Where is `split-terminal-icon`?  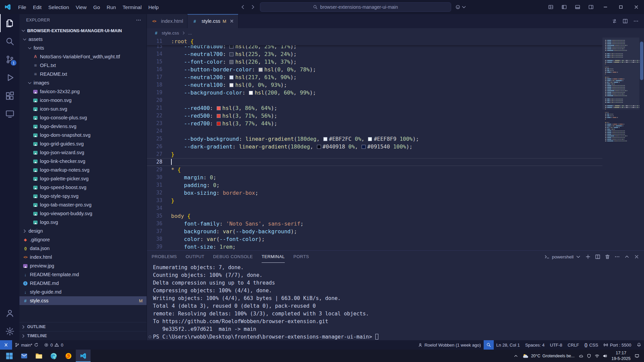
split-terminal-icon is located at coordinates (598, 257).